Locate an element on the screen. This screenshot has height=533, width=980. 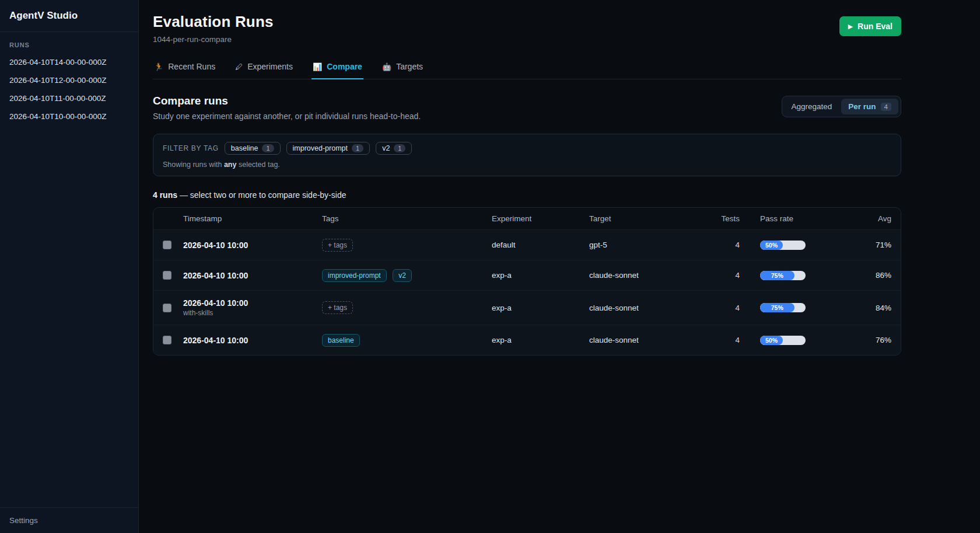
row-tag-chip: improved-prompt is located at coordinates (355, 276).